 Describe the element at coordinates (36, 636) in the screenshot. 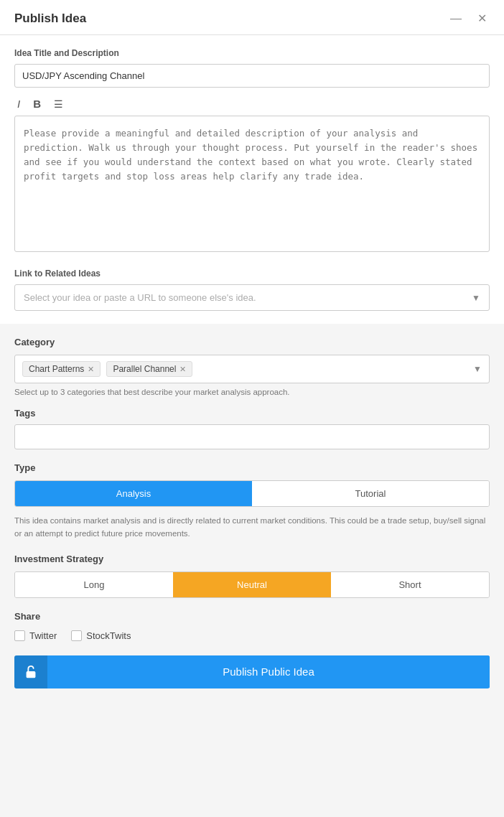

I see `share-twitter-item: Twitter` at that location.